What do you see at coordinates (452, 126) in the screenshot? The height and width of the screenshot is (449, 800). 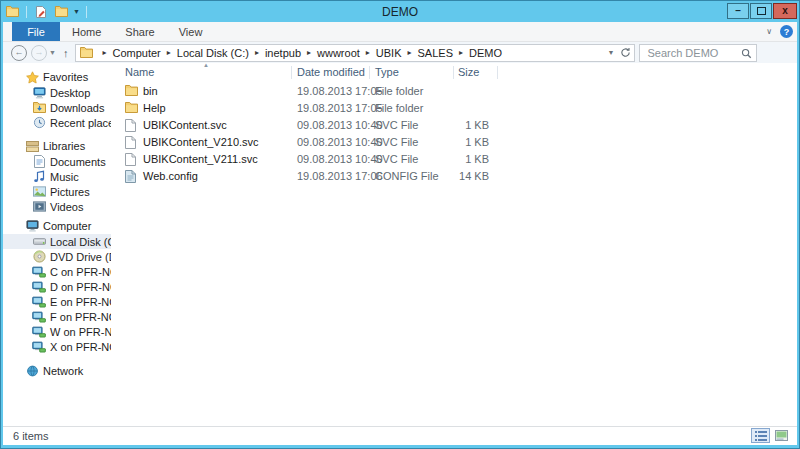 I see `file-row-ubikcontent-svc: UBIKContent.svc 09.08.2013 10:40 SVC Fil…` at bounding box center [452, 126].